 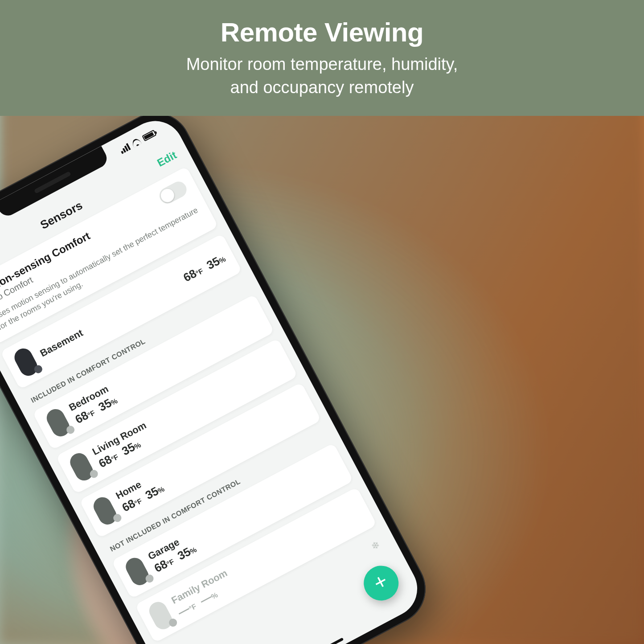 What do you see at coordinates (204, 267) in the screenshot?
I see `sensor-stats: 68°F 35%` at bounding box center [204, 267].